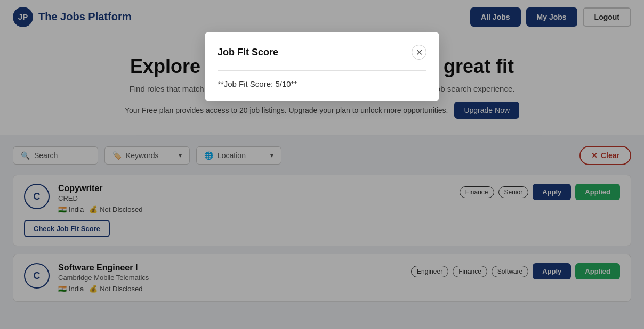 This screenshot has height=329, width=644. I want to click on modal-body: **Job Fit Score: 5/10**, so click(322, 84).